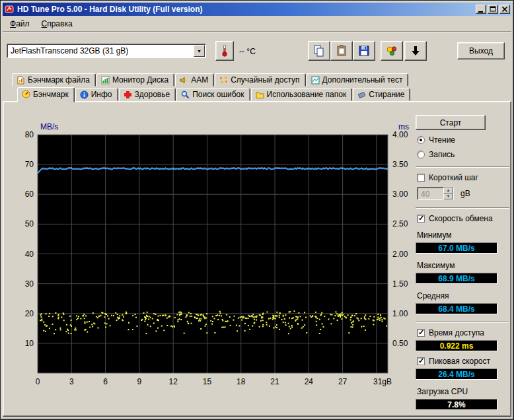 This screenshot has width=514, height=420. Describe the element at coordinates (30, 343) in the screenshot. I see `svg-text: 10` at that location.